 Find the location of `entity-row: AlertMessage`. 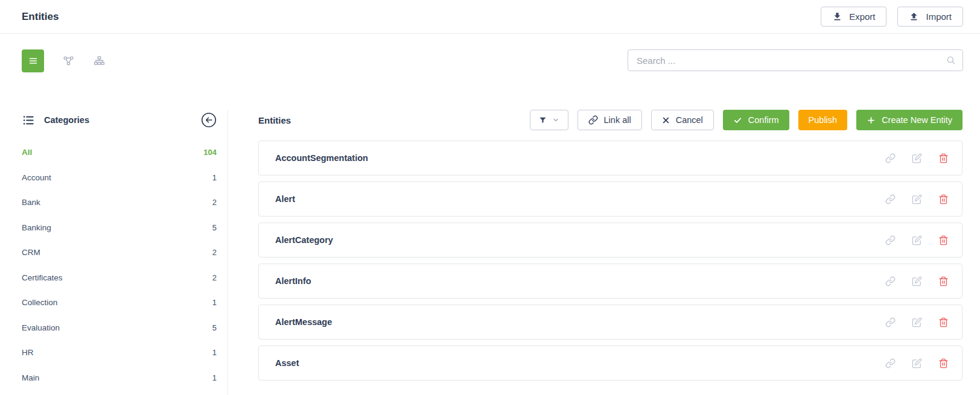

entity-row: AlertMessage is located at coordinates (611, 322).